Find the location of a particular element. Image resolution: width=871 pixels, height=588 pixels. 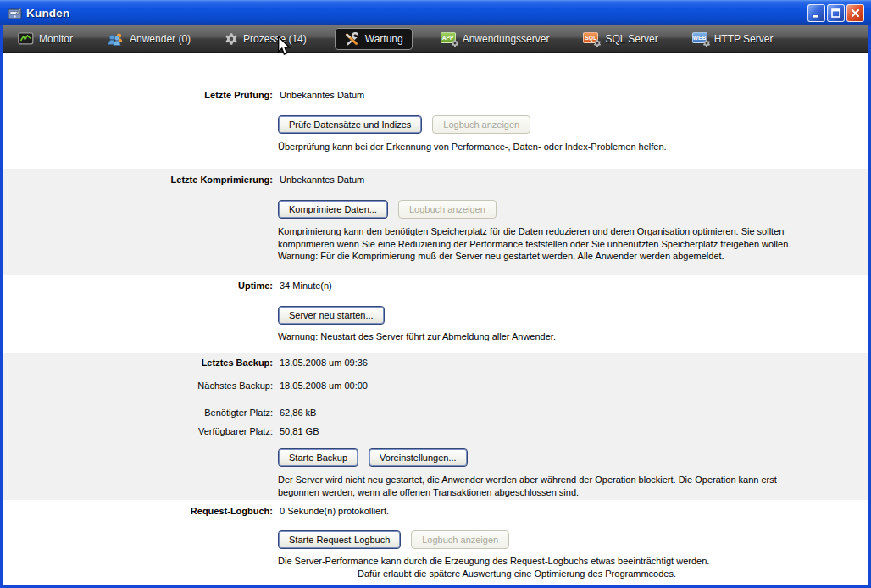

section-request-logbuch: Request-Logbuch: 0 Sekunde(n) protokolli… is located at coordinates (436, 542).